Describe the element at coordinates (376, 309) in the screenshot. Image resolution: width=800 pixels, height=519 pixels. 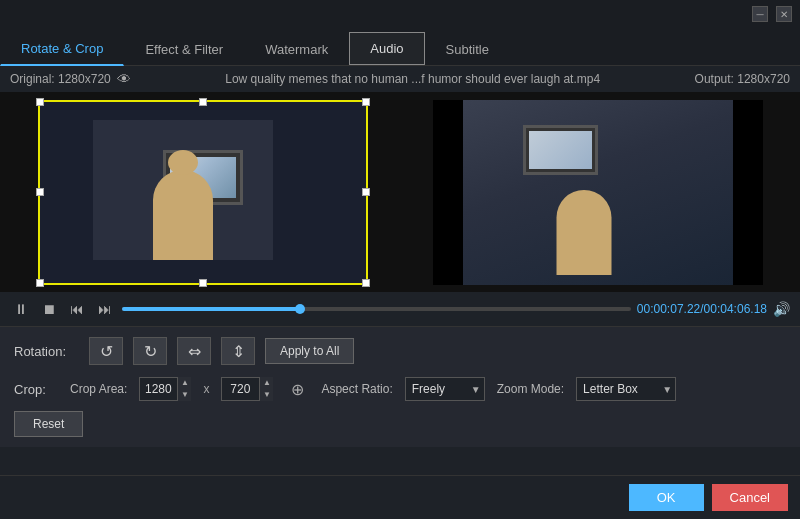
I see `progress-bar` at that location.